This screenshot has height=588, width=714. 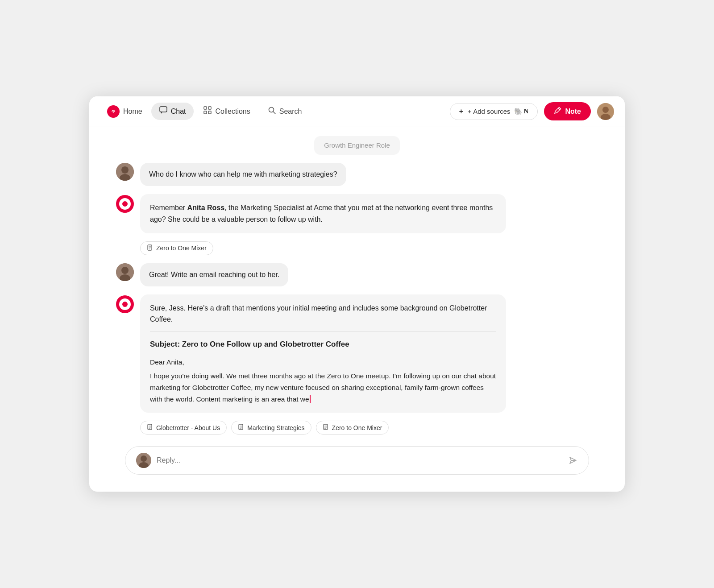 What do you see at coordinates (177, 248) in the screenshot?
I see `source-tag-zero-to-one-1: Zero to One Mixer` at bounding box center [177, 248].